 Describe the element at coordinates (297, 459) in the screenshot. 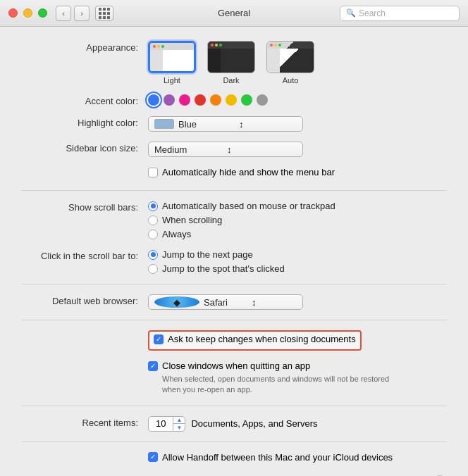

I see `handoff-control: ✓ Allow Handoff between this Mac and you…` at that location.